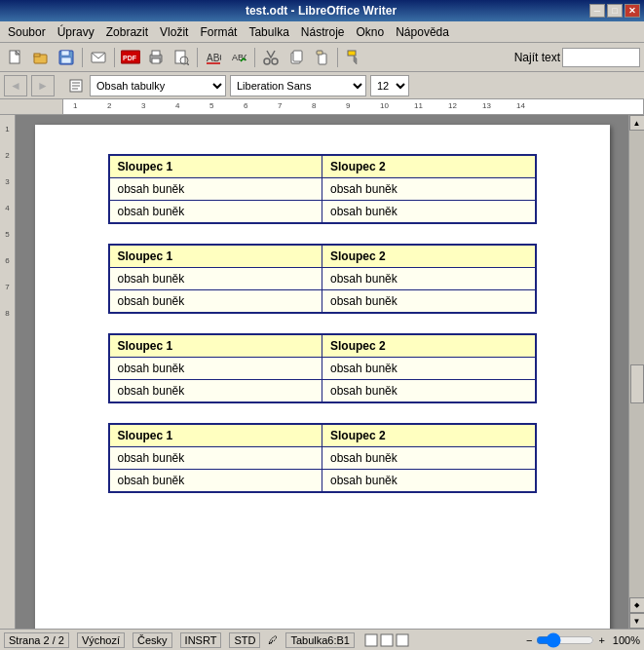 Image resolution: width=644 pixels, height=650 pixels. I want to click on ruler-mark-13: 13, so click(487, 105).